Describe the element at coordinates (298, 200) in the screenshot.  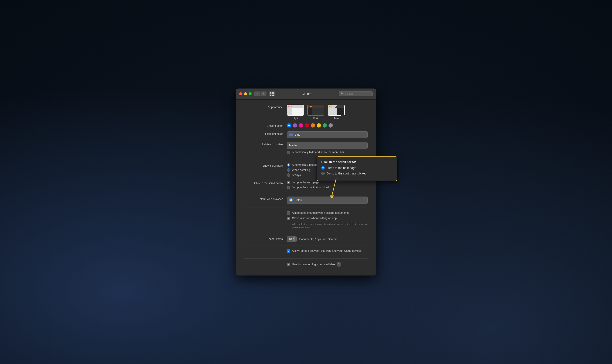
I see `default-browser-value: Safari` at that location.